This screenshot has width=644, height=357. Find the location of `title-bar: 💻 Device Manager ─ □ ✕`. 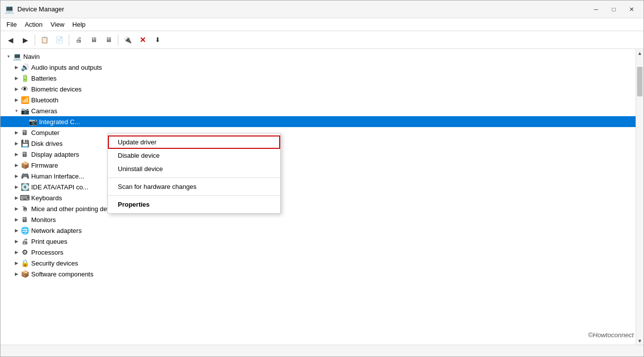

title-bar: 💻 Device Manager ─ □ ✕ is located at coordinates (322, 9).